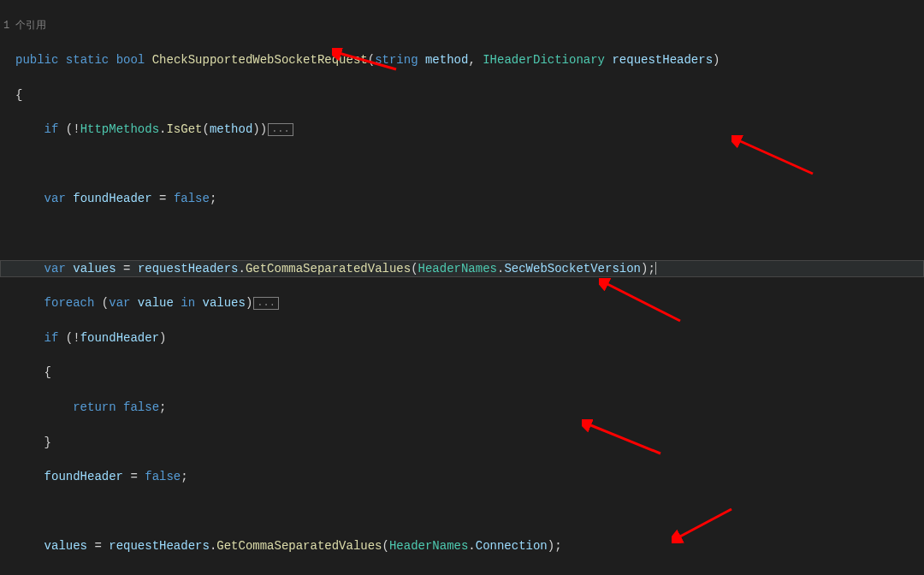 The image size is (924, 575). Describe the element at coordinates (396, 60) in the screenshot. I see `type-string: string` at that location.